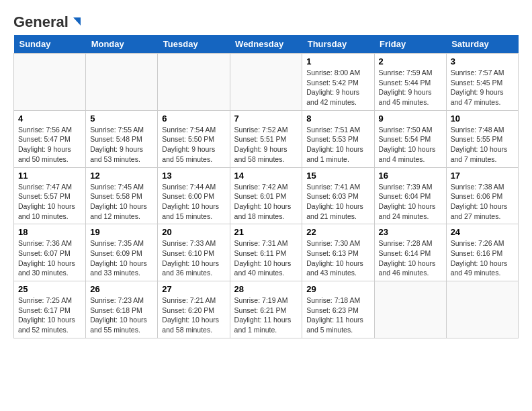 The width and height of the screenshot is (532, 411). I want to click on calendar-cell: 19Sunrise: 7:35 AM Sunset: 6:09 PM Dayli…, so click(122, 253).